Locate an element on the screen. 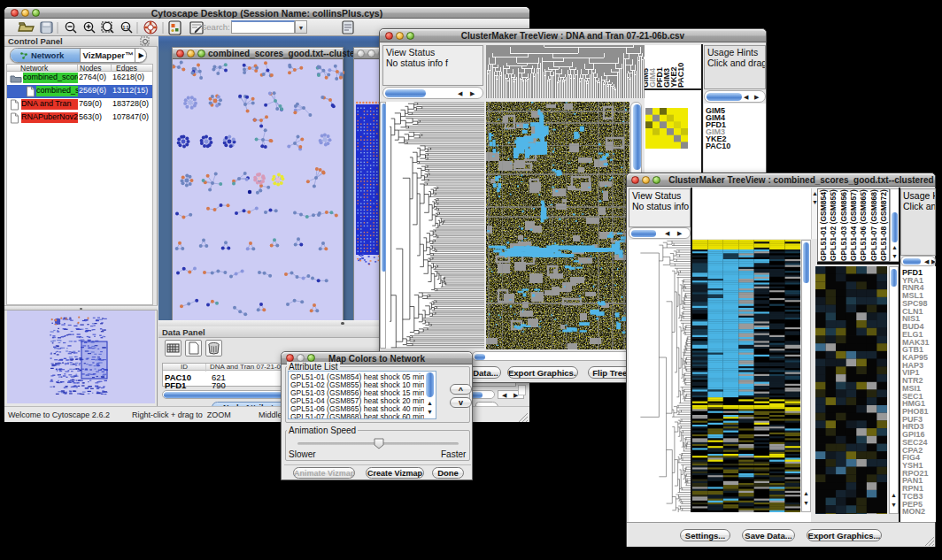  svg-text: PAC10 is located at coordinates (681, 75).